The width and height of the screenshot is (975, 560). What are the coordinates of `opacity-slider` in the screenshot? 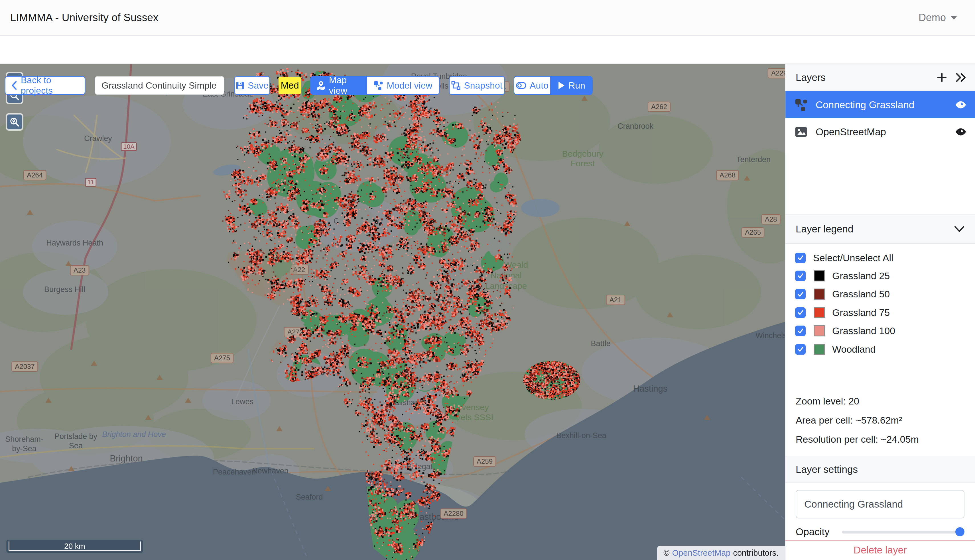 It's located at (903, 532).